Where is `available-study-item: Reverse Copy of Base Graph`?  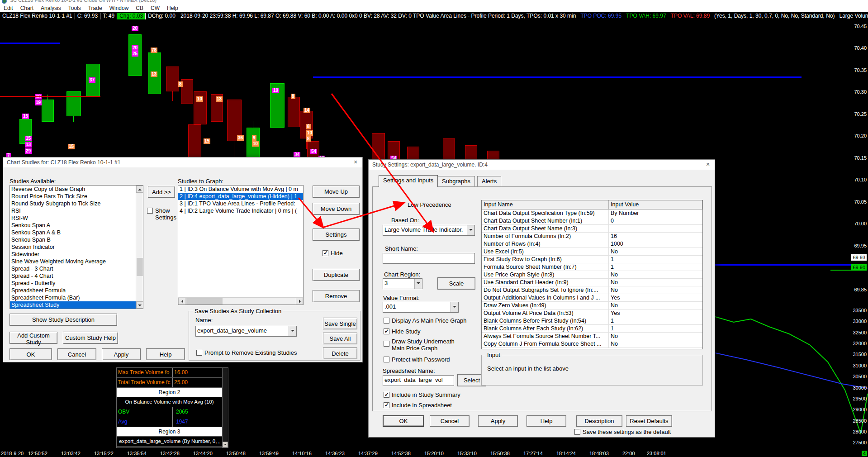 available-study-item: Reverse Copy of Base Graph is located at coordinates (73, 189).